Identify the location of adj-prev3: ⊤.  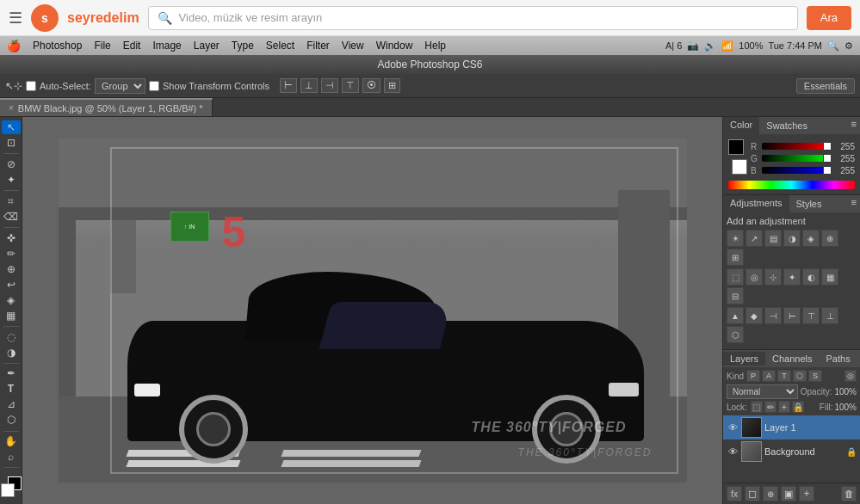
(811, 316).